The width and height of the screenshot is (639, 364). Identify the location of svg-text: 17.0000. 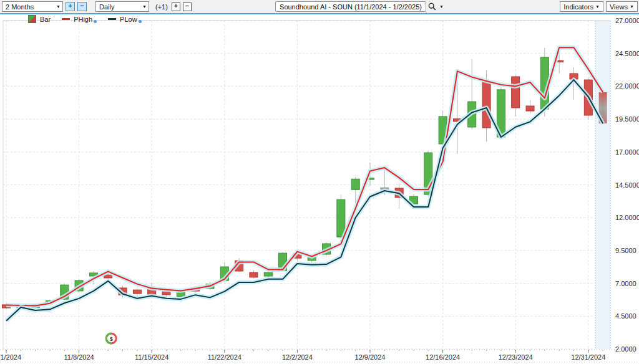
(627, 152).